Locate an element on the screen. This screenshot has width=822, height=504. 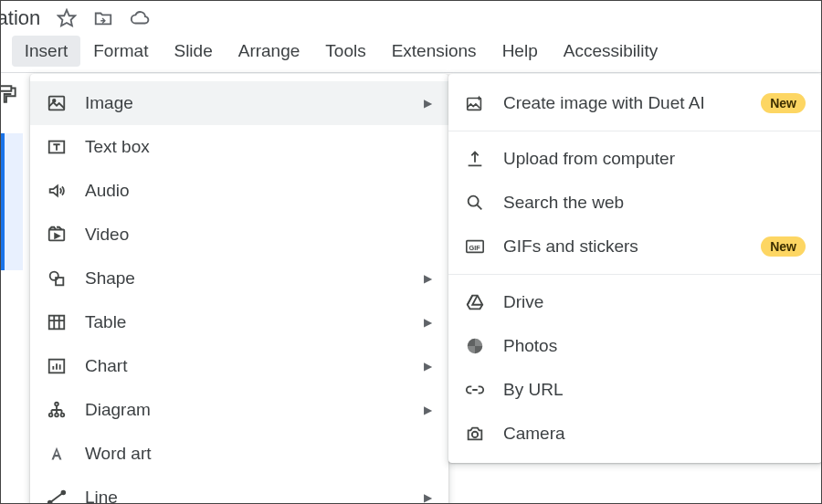
insert-video-label: Video is located at coordinates (107, 235).